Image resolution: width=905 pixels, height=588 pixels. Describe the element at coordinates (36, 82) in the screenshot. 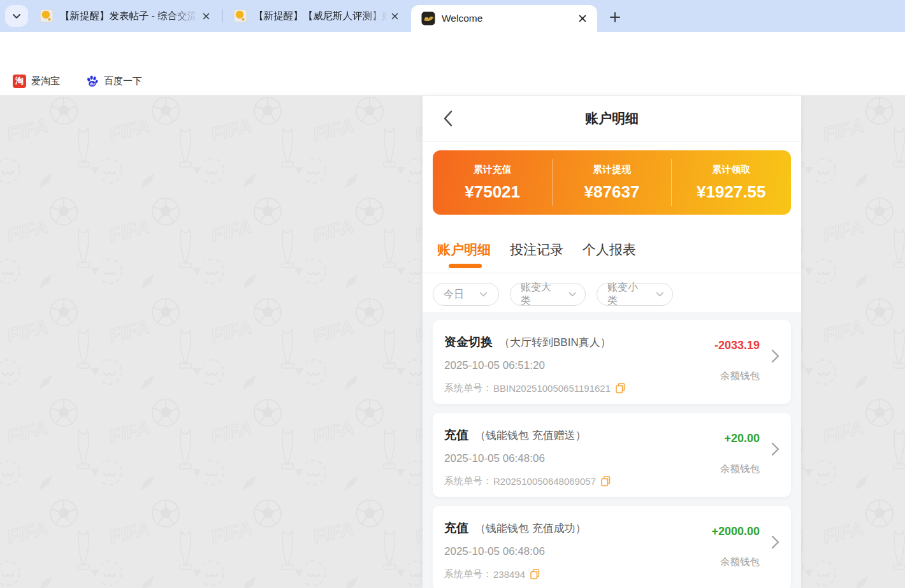

I see `bookmark-aitaobao: 淘 爱淘宝` at that location.